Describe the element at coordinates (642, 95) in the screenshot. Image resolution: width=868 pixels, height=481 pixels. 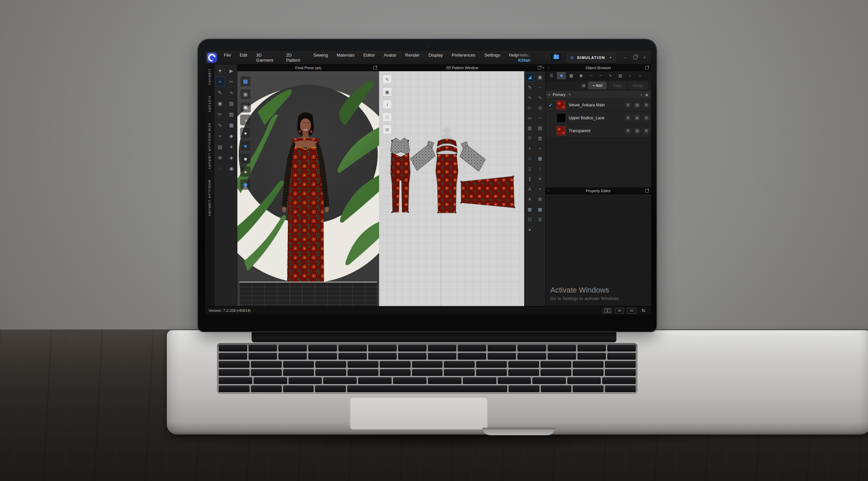
I see `add-item-icon: +` at that location.